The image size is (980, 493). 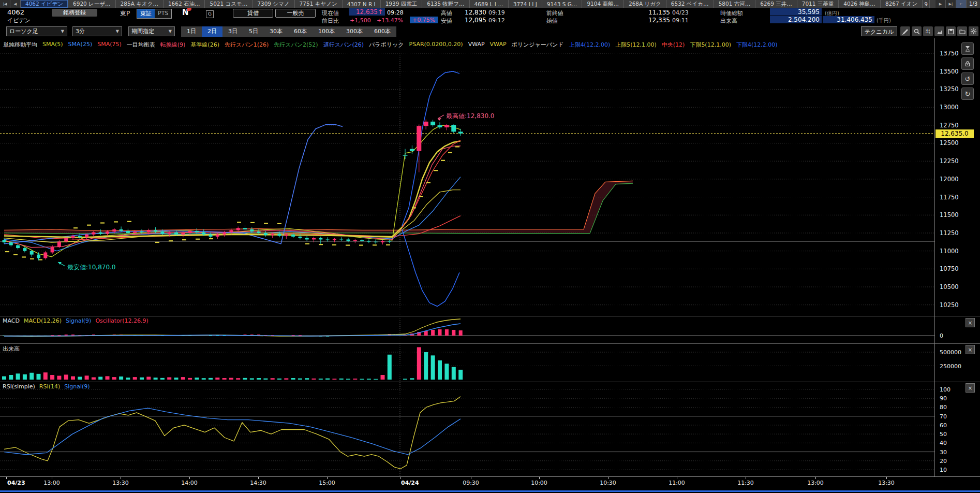 I want to click on stock-tabs: 4062 イビデン6920 レーザ…285A キオク…1662 石油…5021 …, so click(x=478, y=4).